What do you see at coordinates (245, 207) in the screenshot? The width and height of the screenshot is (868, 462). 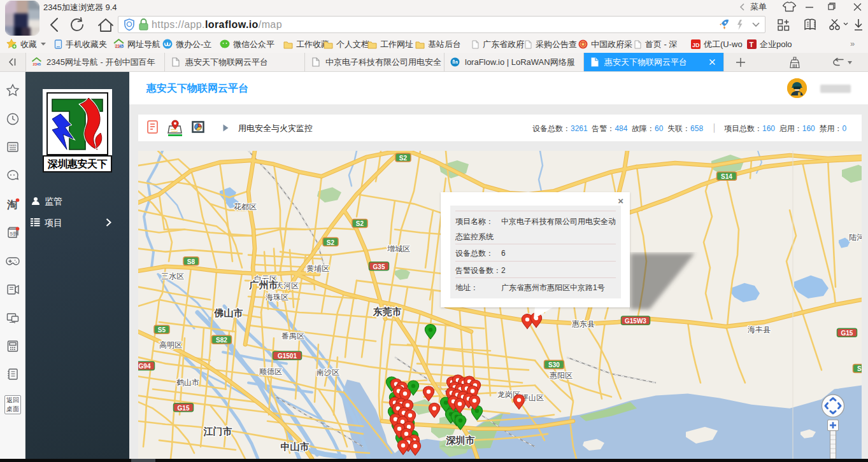 I see `svg-text: 花都区` at bounding box center [245, 207].